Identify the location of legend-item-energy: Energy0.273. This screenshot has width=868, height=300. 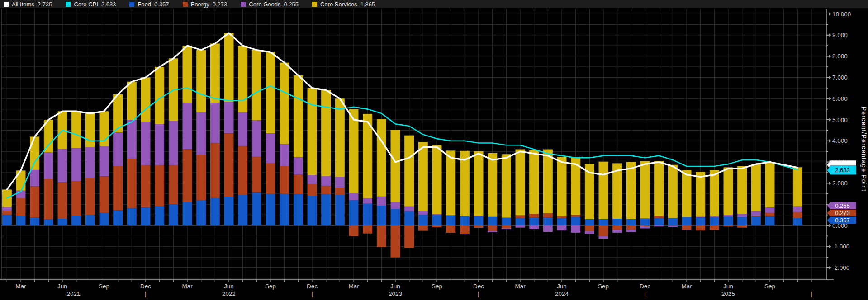
(205, 5).